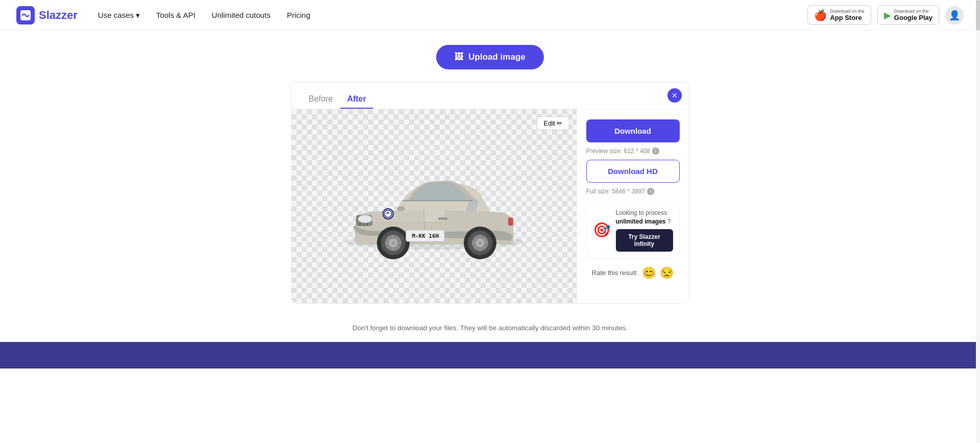 The image size is (980, 443). I want to click on scroll-thumb, so click(978, 15).